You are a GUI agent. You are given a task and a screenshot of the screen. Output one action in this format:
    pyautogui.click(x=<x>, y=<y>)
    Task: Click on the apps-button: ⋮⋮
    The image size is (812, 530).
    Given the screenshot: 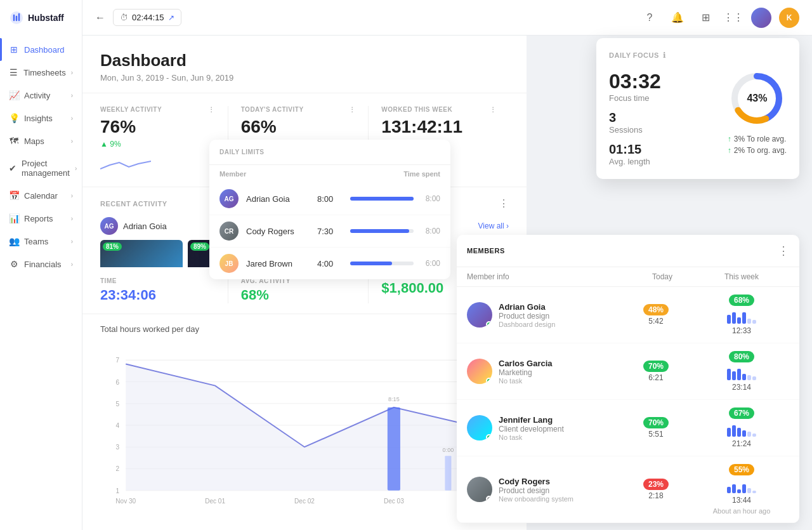 What is the action you would take?
    pyautogui.click(x=733, y=18)
    